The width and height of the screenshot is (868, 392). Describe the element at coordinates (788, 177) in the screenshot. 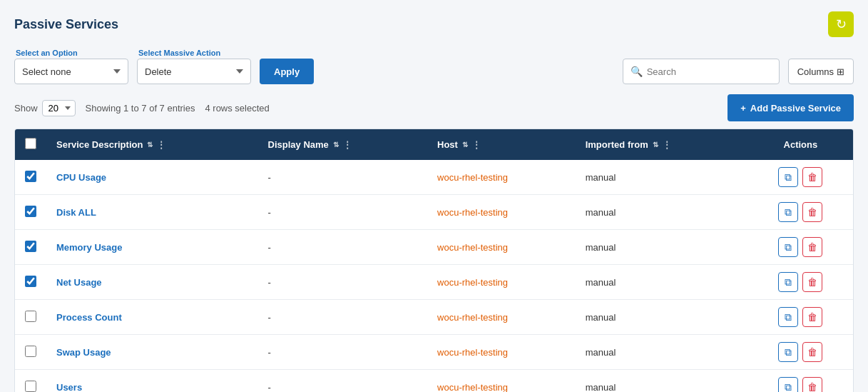

I see `copy-button-1: ⧉` at that location.